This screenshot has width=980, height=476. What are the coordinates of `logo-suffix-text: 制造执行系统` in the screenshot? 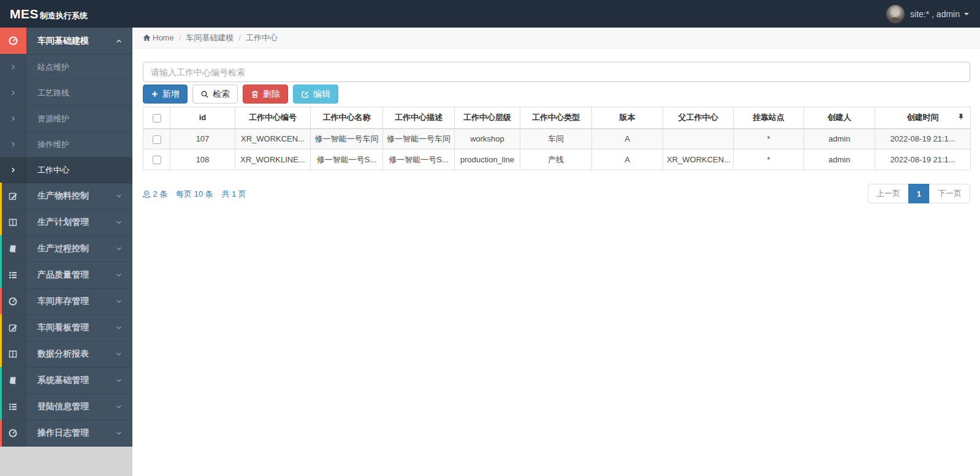 It's located at (64, 16).